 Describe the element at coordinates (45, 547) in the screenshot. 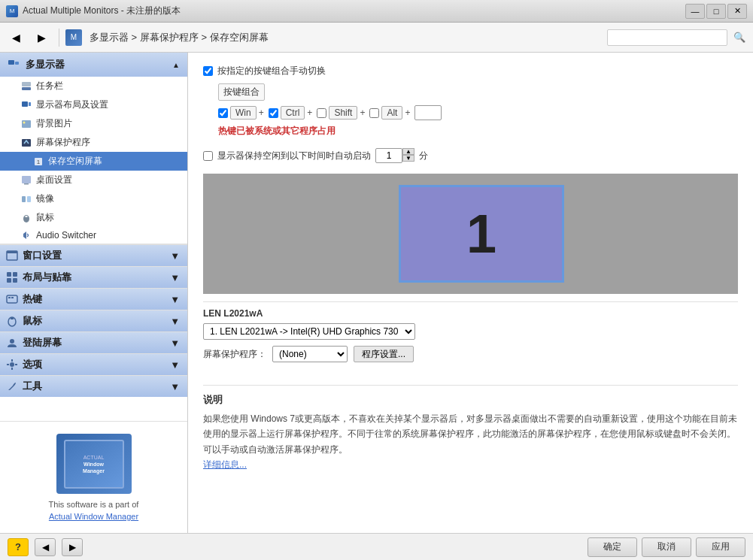

I see `bottom-left: ? ◀ ▶` at that location.